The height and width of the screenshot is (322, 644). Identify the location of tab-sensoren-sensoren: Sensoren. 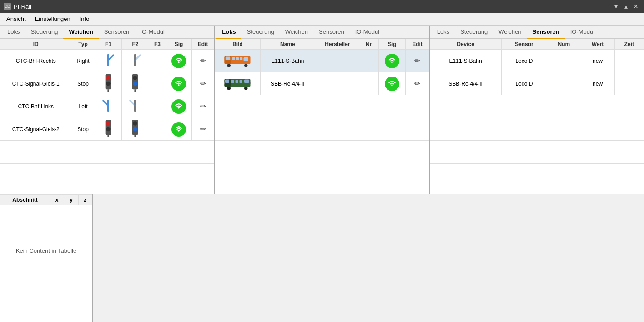
(546, 32).